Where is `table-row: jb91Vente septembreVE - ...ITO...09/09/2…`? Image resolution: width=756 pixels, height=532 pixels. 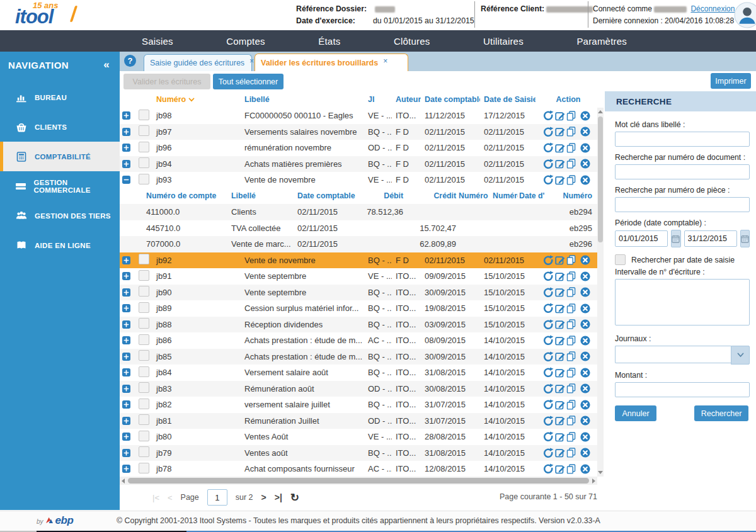 table-row: jb91Vente septembreVE - ...ITO...09/09/2… is located at coordinates (358, 276).